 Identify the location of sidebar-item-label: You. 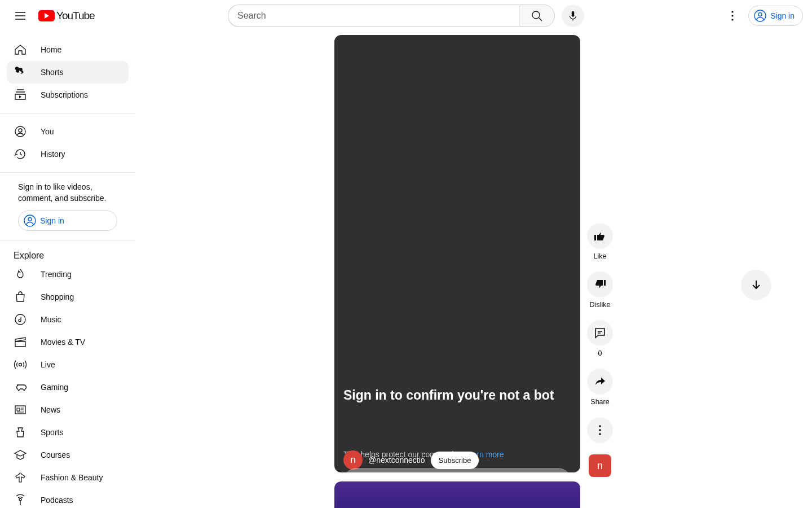
(47, 132).